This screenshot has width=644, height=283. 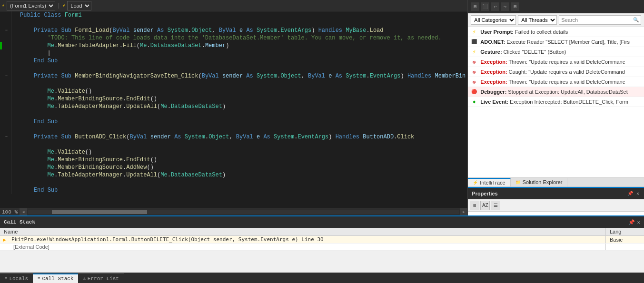 What do you see at coordinates (518, 182) in the screenshot?
I see `solution-explorer-tab-icon: 📁` at bounding box center [518, 182].